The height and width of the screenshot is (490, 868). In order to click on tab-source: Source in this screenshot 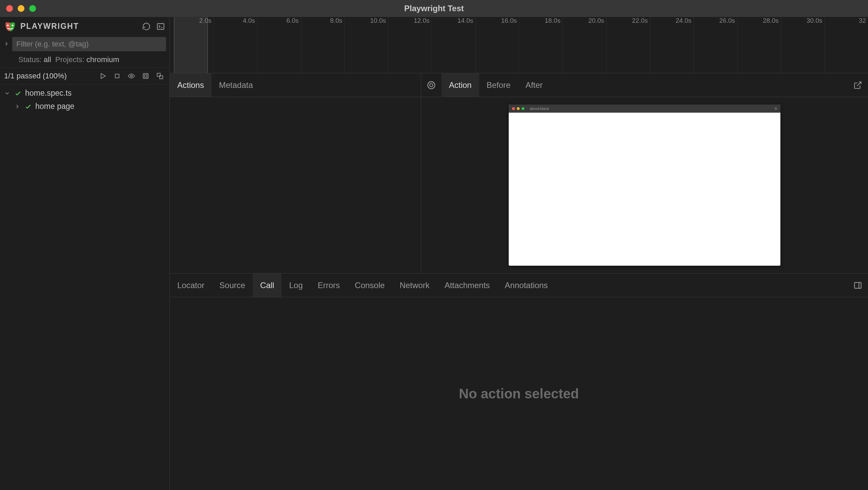, I will do `click(232, 285)`.